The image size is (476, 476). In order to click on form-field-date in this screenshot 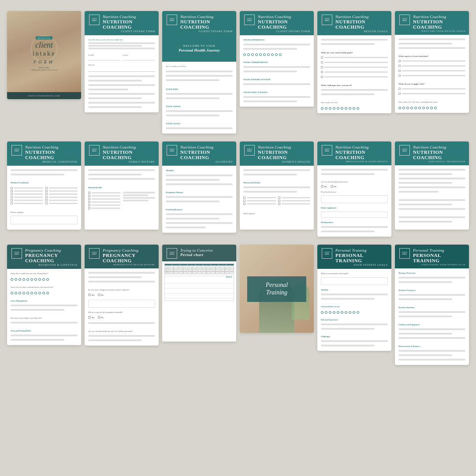, I will do `click(139, 59)`.